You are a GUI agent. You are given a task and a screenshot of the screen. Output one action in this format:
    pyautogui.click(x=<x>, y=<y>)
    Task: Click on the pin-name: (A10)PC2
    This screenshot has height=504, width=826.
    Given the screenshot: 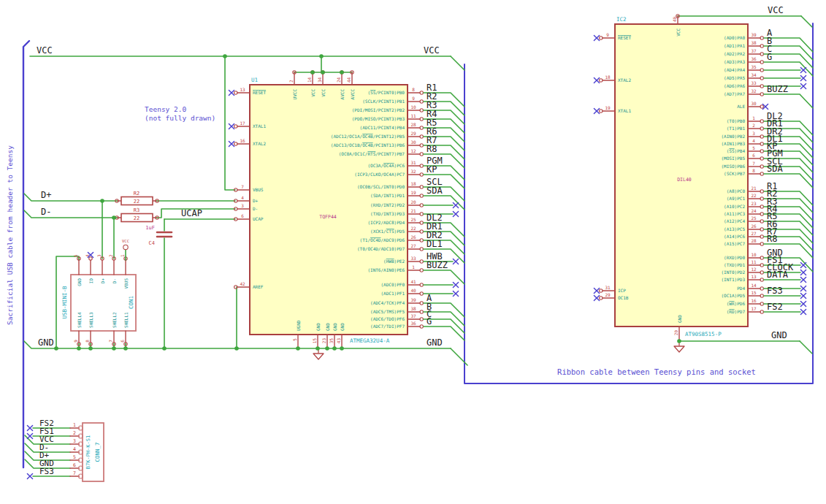 What is the action you would take?
    pyautogui.click(x=735, y=206)
    